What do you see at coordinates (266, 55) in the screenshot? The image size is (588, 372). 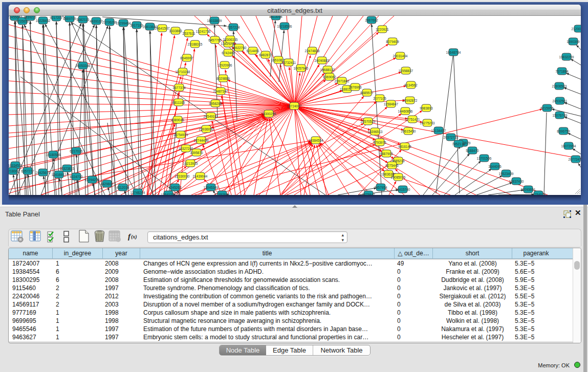 I see `svg-text: 6482877` at bounding box center [266, 55].